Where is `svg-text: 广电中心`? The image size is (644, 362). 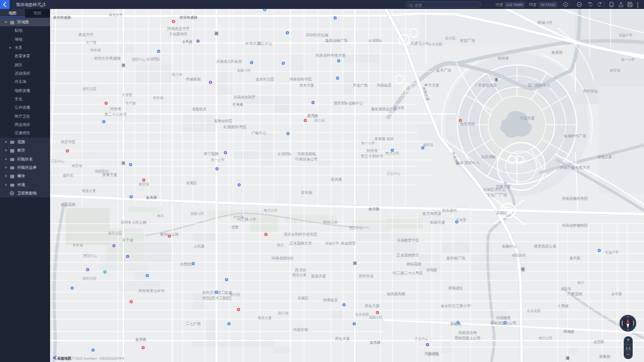 svg-text: 广电中心 is located at coordinates (259, 132).